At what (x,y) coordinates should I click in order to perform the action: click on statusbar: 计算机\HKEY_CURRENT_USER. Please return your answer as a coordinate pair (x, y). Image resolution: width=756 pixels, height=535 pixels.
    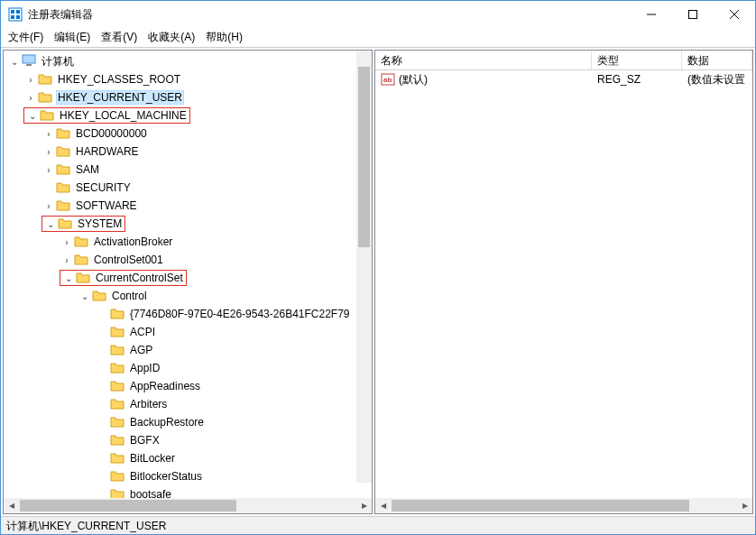
    Looking at the image, I should click on (378, 525).